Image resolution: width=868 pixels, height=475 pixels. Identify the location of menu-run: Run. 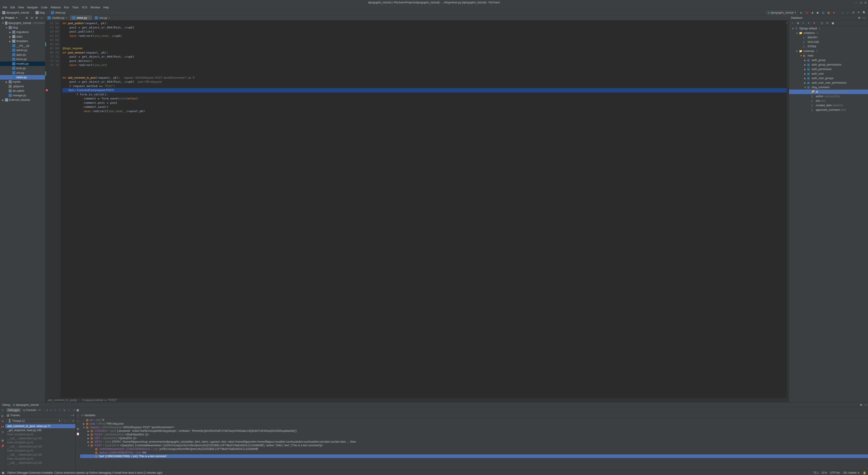
(67, 7).